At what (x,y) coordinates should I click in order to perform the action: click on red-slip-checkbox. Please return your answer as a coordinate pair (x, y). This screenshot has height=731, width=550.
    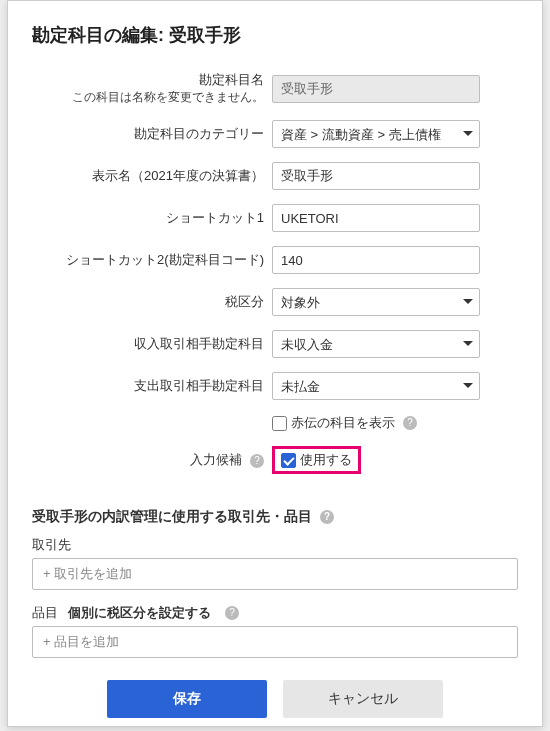
    Looking at the image, I should click on (280, 424).